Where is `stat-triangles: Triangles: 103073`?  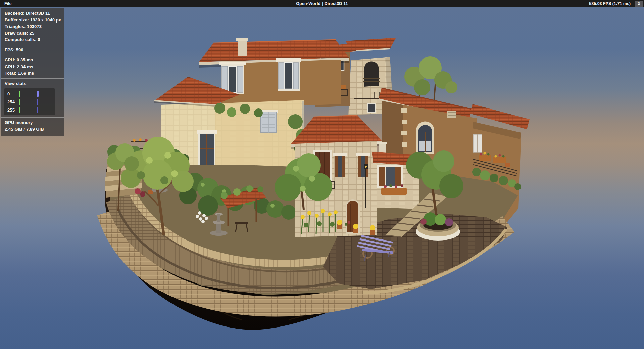 stat-triangles: Triangles: 103073 is located at coordinates (33, 27).